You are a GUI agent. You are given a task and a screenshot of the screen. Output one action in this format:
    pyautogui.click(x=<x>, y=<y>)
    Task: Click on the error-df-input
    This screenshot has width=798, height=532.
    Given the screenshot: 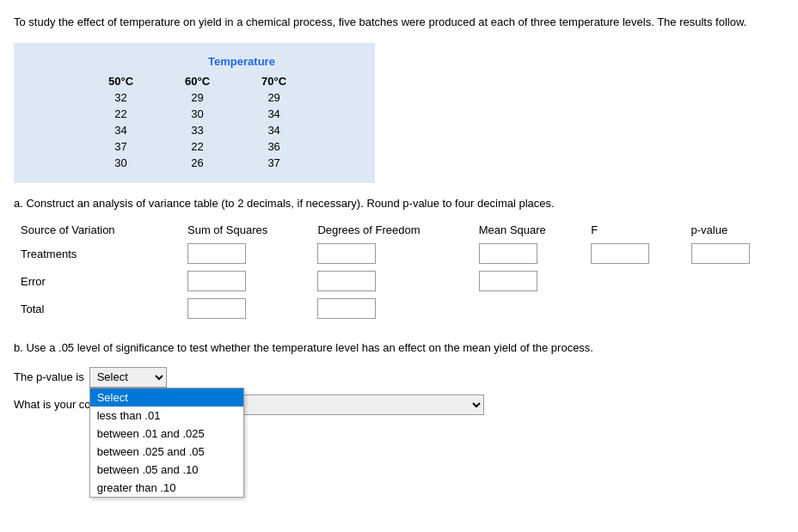 What is the action you would take?
    pyautogui.click(x=347, y=281)
    